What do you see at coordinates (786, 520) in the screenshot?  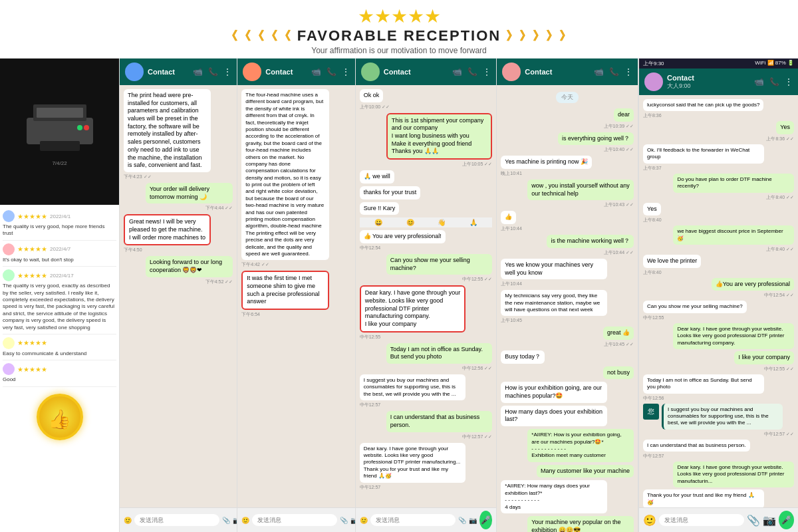 I see `right-mic-button: 🎤` at bounding box center [786, 520].